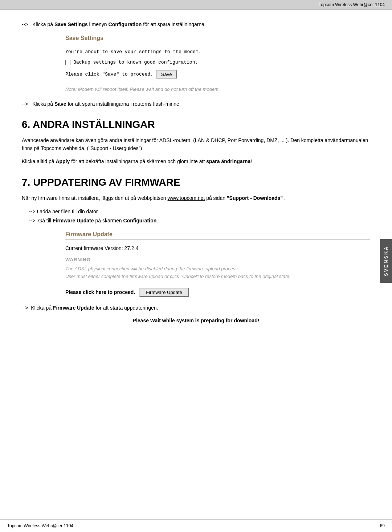  What do you see at coordinates (200, 221) in the screenshot?
I see `firmware-step2: --> Gå till Firmware Update på skärmen C…` at bounding box center [200, 221].